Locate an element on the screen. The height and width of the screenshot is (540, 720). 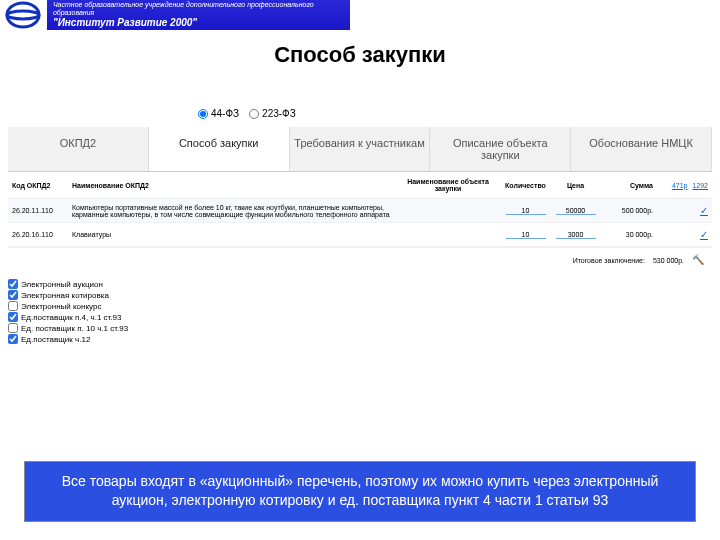
col-code: Код ОКПД2 is located at coordinates (42, 186).